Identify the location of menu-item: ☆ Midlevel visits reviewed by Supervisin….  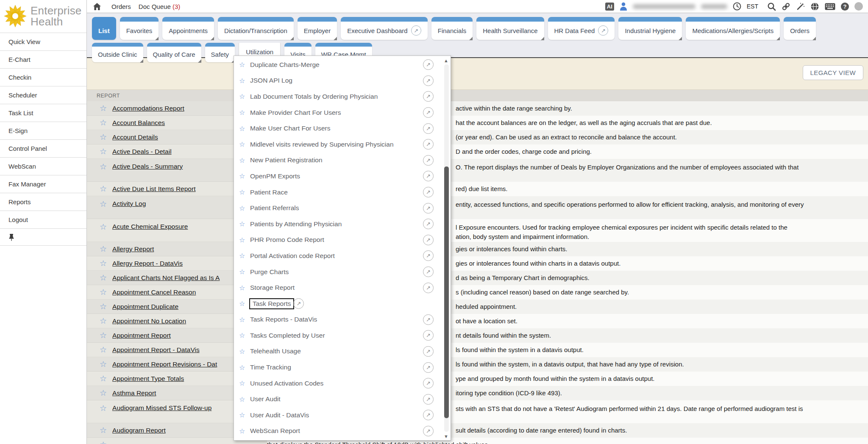
(337, 144).